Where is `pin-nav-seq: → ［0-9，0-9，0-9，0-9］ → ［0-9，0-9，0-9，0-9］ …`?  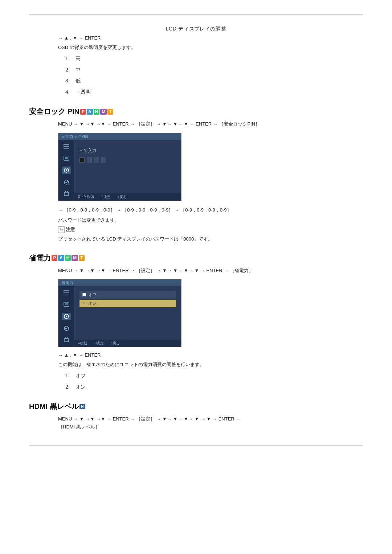 pin-nav-seq: → ［0-9，0-9，0-9，0-9］ → ［0-9，0-9，0-9，0-9］ … is located at coordinates (211, 210).